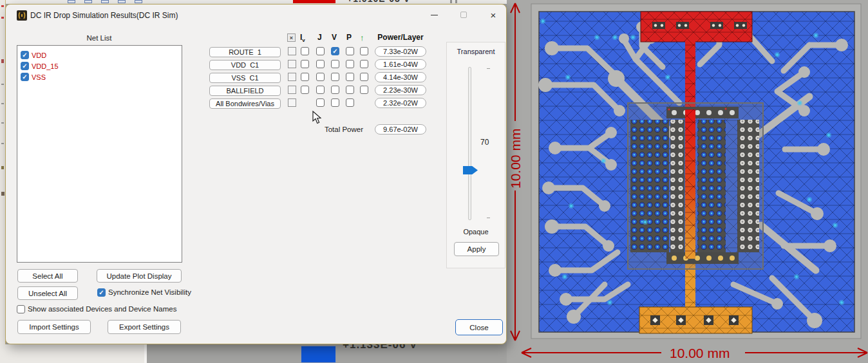 The image size is (868, 363). I want to click on layer-button-route1: ROUTE 1, so click(245, 52).